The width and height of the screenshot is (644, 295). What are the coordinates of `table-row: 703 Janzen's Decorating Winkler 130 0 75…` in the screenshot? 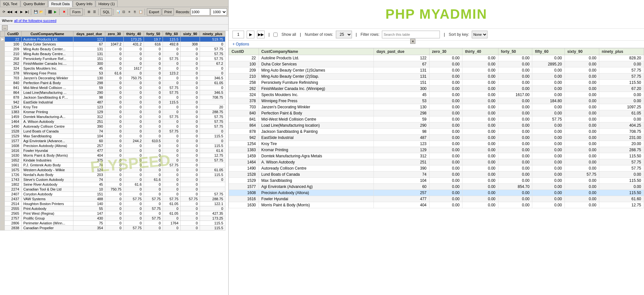 It's located at (113, 78).